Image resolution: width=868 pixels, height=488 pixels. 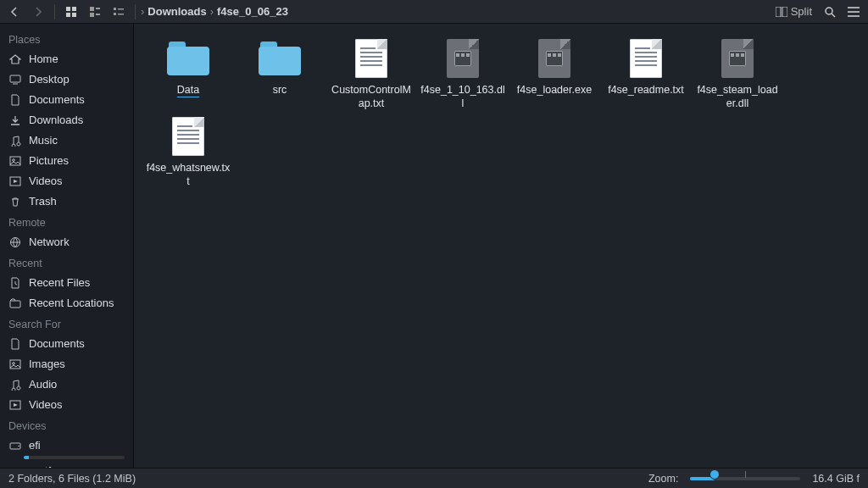 I want to click on file-name: f4se_1_10_163.dll, so click(x=463, y=97).